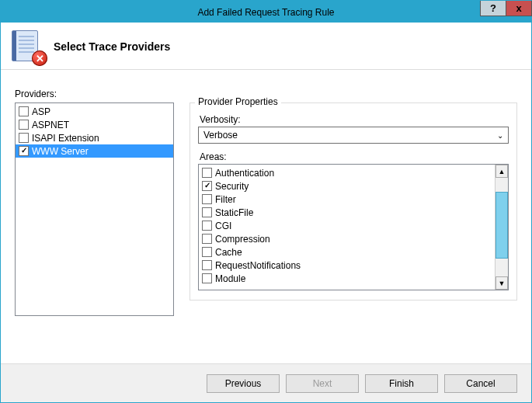 The width and height of the screenshot is (532, 403). Describe the element at coordinates (235, 213) in the screenshot. I see `area-item-label: StaticFile` at that location.